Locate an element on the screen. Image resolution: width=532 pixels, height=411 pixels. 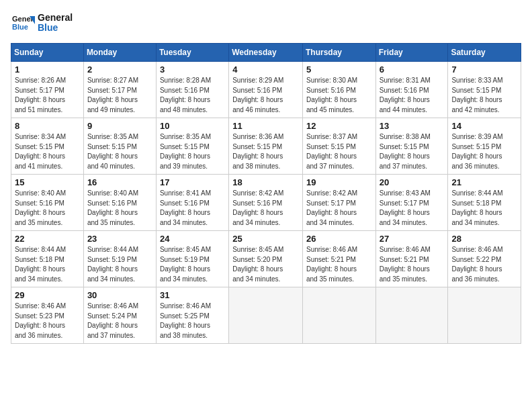
day-number: 20 is located at coordinates (412, 183).